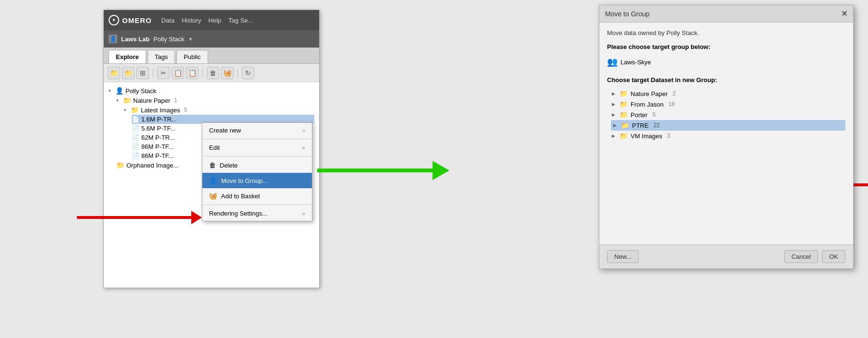 The height and width of the screenshot is (338, 868). What do you see at coordinates (815, 256) in the screenshot?
I see `footer-right-buttons: Cancel OK` at bounding box center [815, 256].